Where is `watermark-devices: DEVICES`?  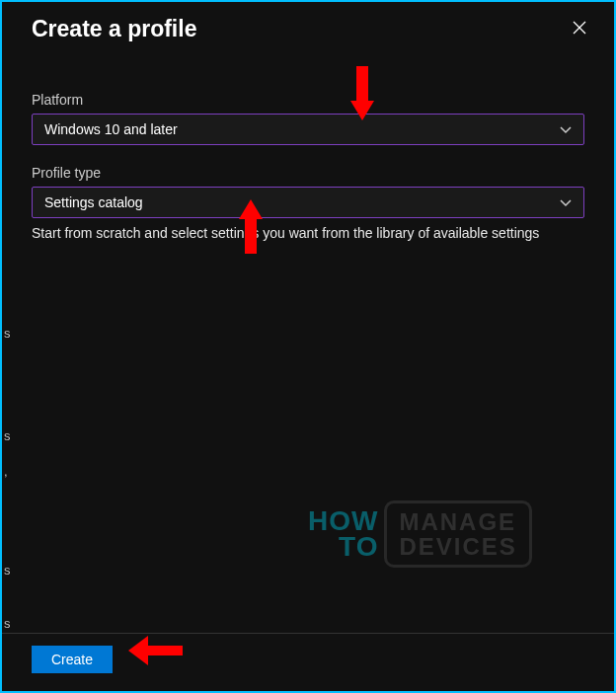
watermark-devices: DEVICES is located at coordinates (458, 547).